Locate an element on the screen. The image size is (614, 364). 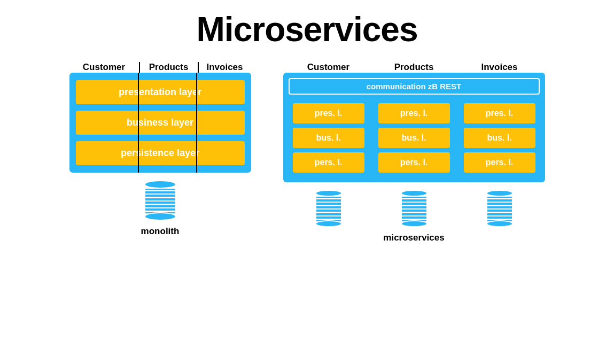
microservices-label: microservices is located at coordinates (414, 238).